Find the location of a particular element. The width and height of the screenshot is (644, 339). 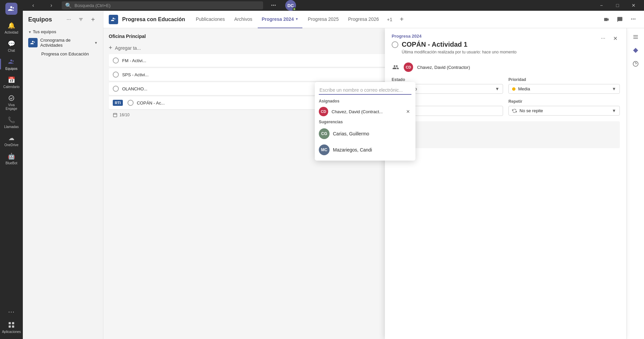

sidebar-item-viva-label: Viva Engage is located at coordinates (11, 107).